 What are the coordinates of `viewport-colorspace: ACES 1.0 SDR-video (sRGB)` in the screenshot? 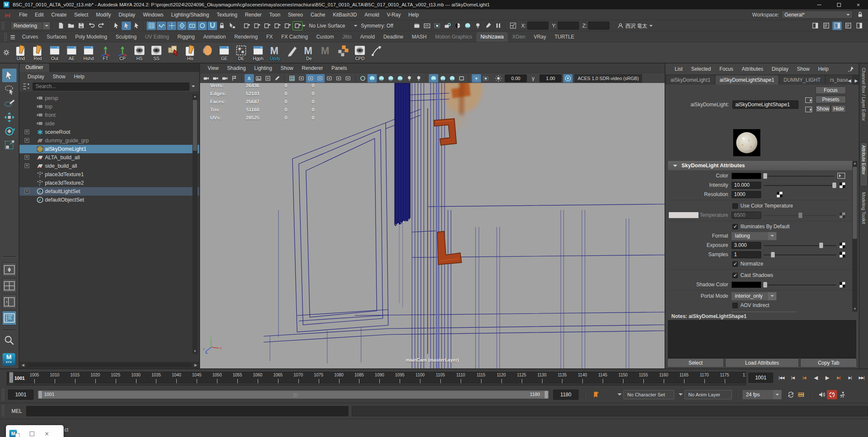 It's located at (608, 78).